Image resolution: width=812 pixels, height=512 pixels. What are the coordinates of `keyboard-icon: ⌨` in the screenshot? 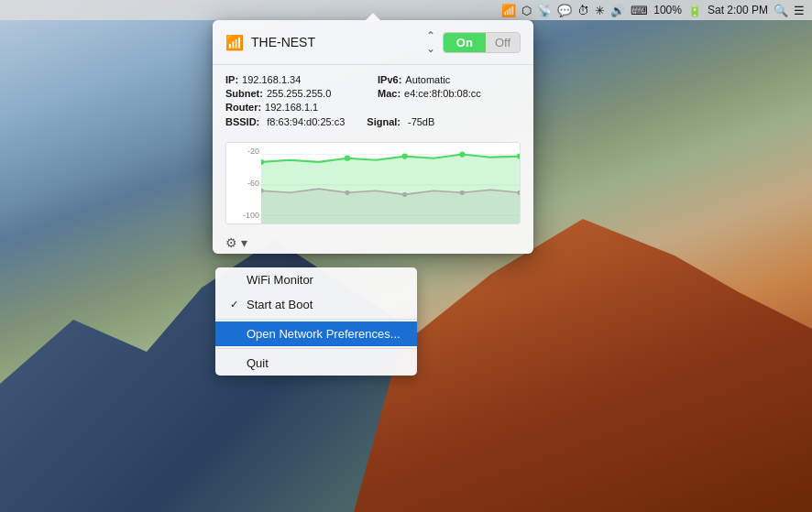 It's located at (640, 11).